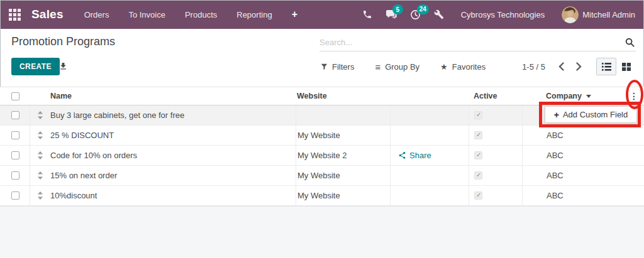 The height and width of the screenshot is (258, 644). Describe the element at coordinates (173, 156) in the screenshot. I see `cell-name: Code for 10% on orders` at that location.